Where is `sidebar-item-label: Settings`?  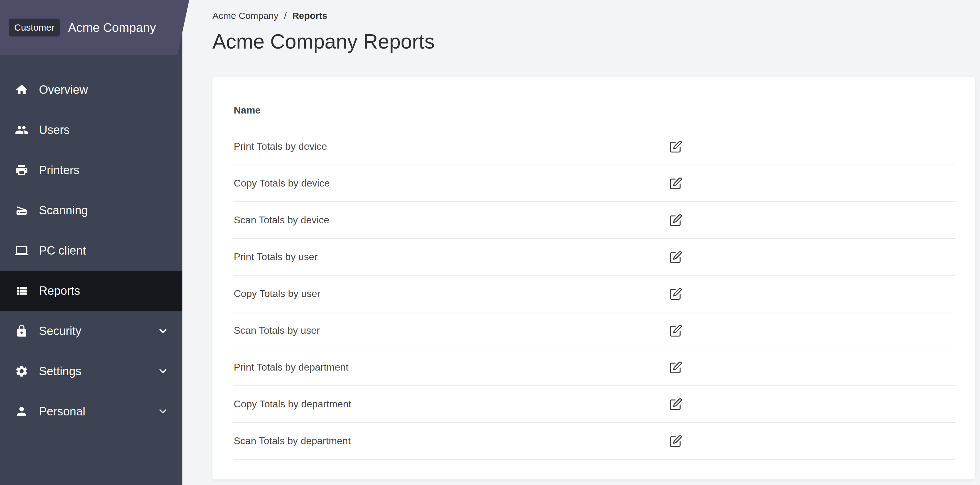
sidebar-item-label: Settings is located at coordinates (60, 372).